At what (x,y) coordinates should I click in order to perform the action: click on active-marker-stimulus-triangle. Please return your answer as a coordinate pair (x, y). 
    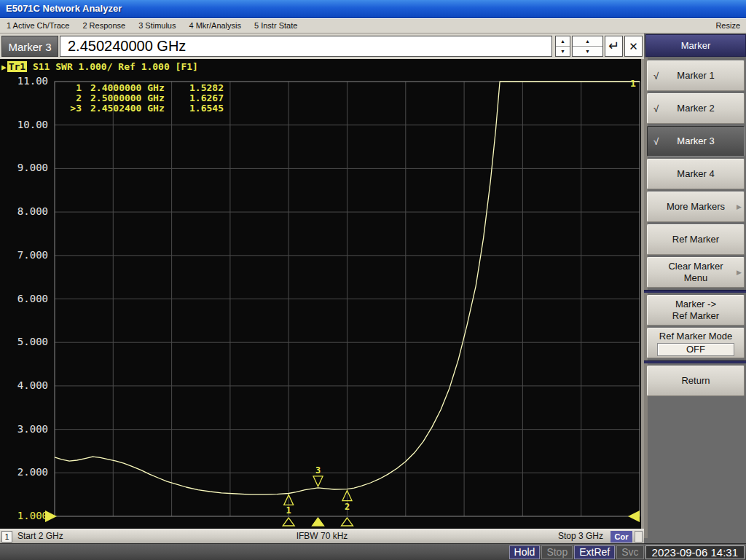
    Looking at the image, I should click on (318, 521).